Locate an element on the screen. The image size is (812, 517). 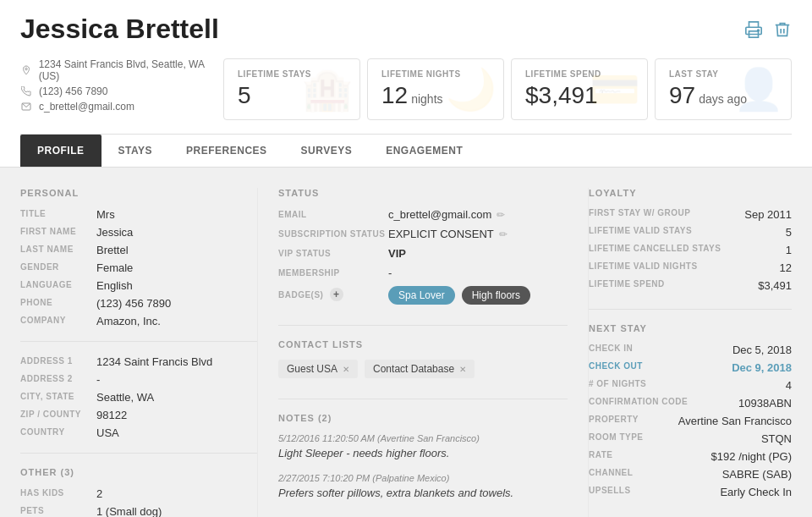
header-actions is located at coordinates (768, 27).